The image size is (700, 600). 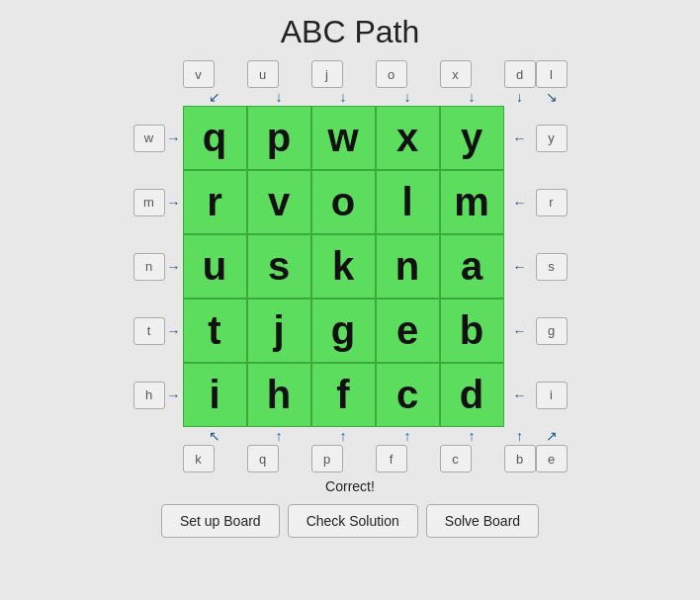 I want to click on clue-box: c, so click(x=456, y=459).